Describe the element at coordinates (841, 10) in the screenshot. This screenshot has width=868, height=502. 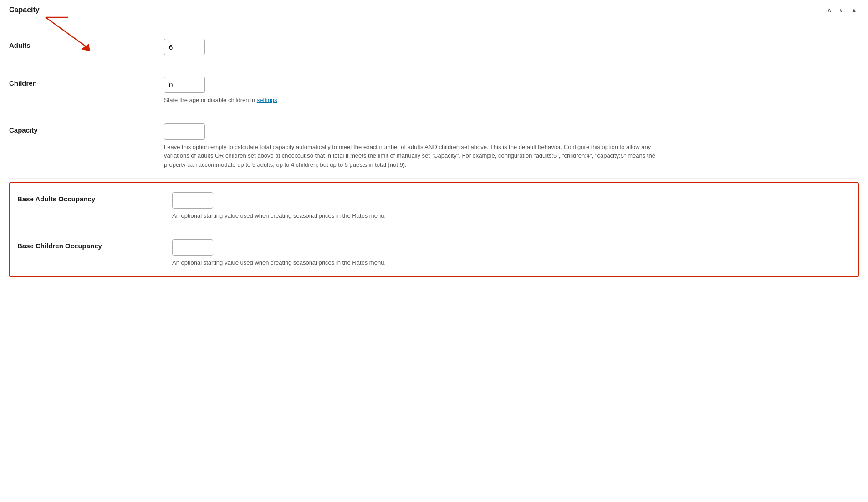
I see `scroll-down-button: ∨` at that location.